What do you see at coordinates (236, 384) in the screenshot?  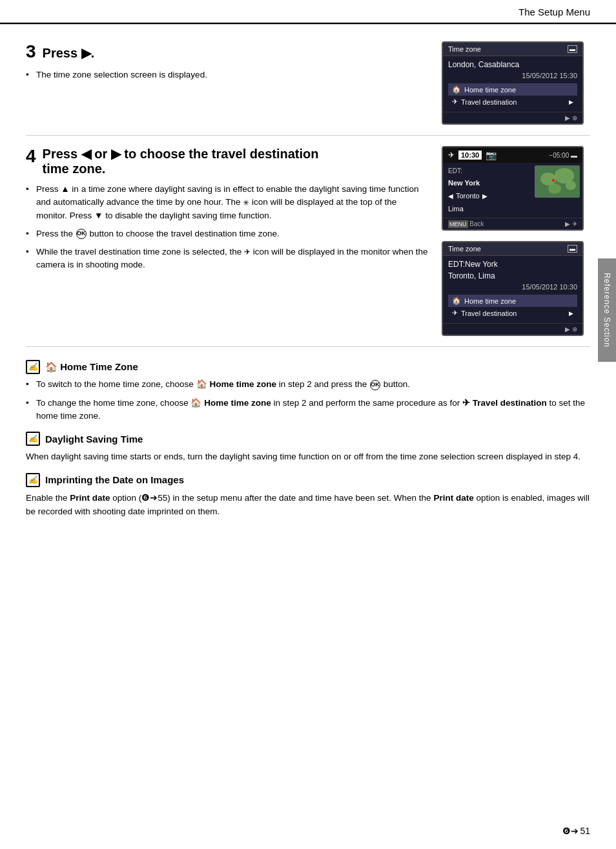 I see `home-zone-ref1: 🏠 Home time zone` at bounding box center [236, 384].